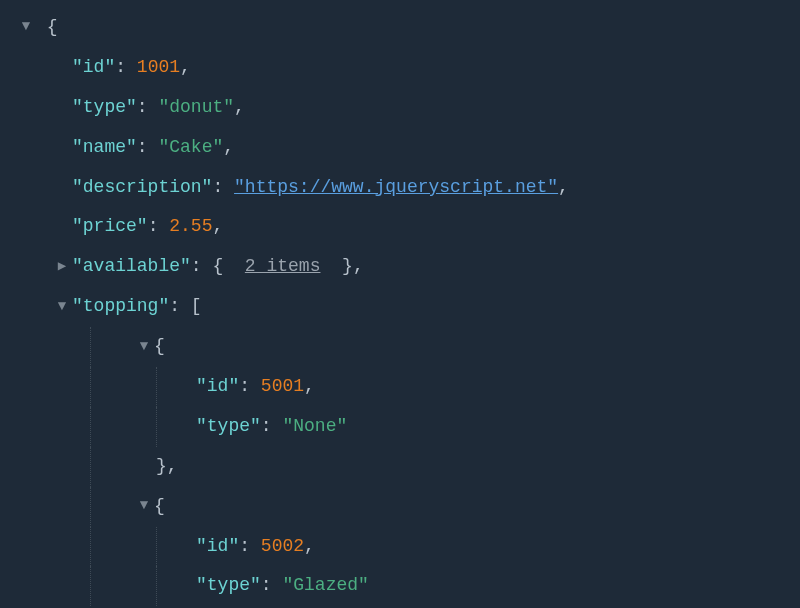 The image size is (800, 608). I want to click on json-property-description: "description": "https://www.jqueryscript…, so click(404, 188).